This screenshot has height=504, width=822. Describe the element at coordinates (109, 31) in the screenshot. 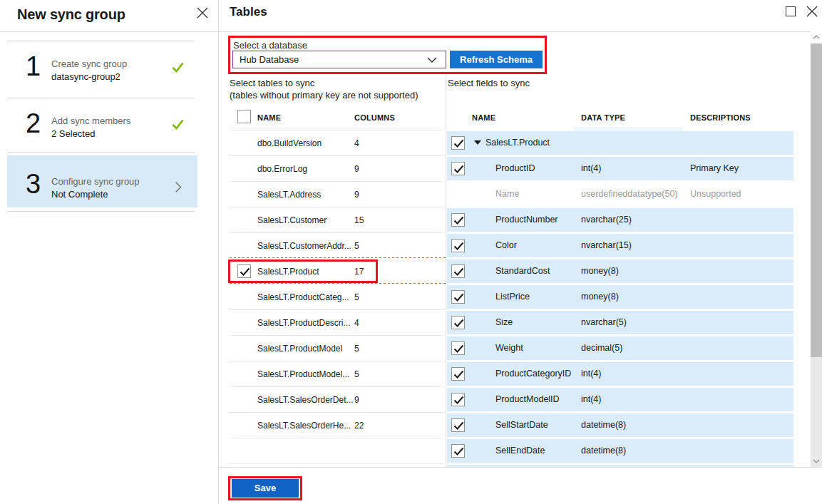

I see `left-panel-divider` at that location.